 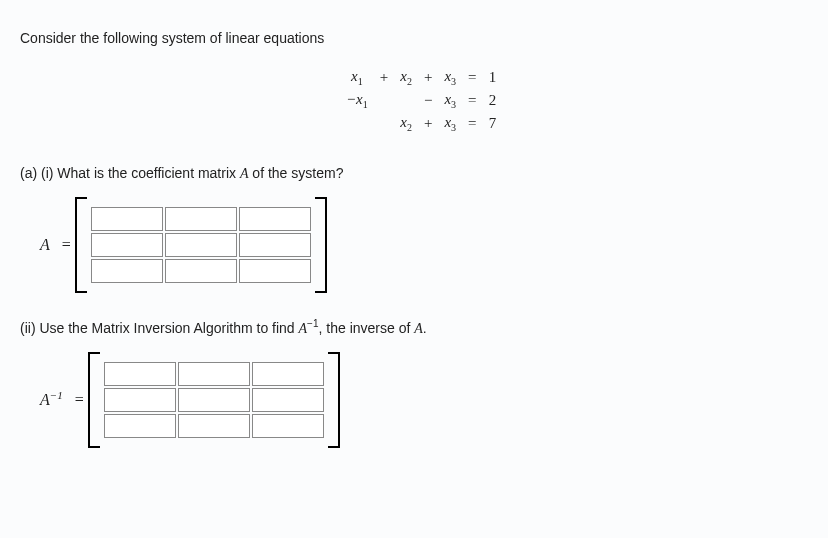 I want to click on linear-system: x1 + x2 + x3 = 1 −x1 − x3 = 2 x2 + x3 = …, so click(x=574, y=100).